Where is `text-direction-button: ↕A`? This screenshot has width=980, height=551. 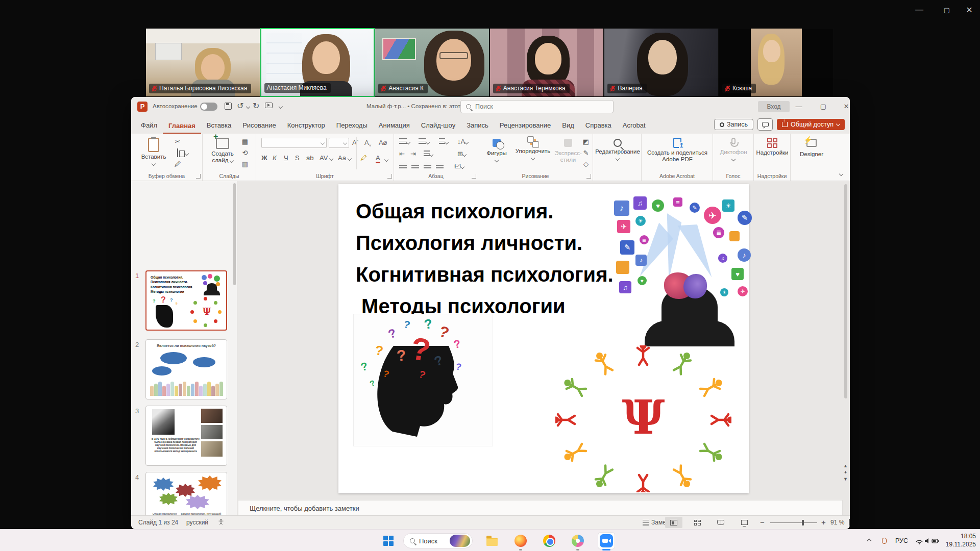
text-direction-button: ↕A is located at coordinates (462, 142).